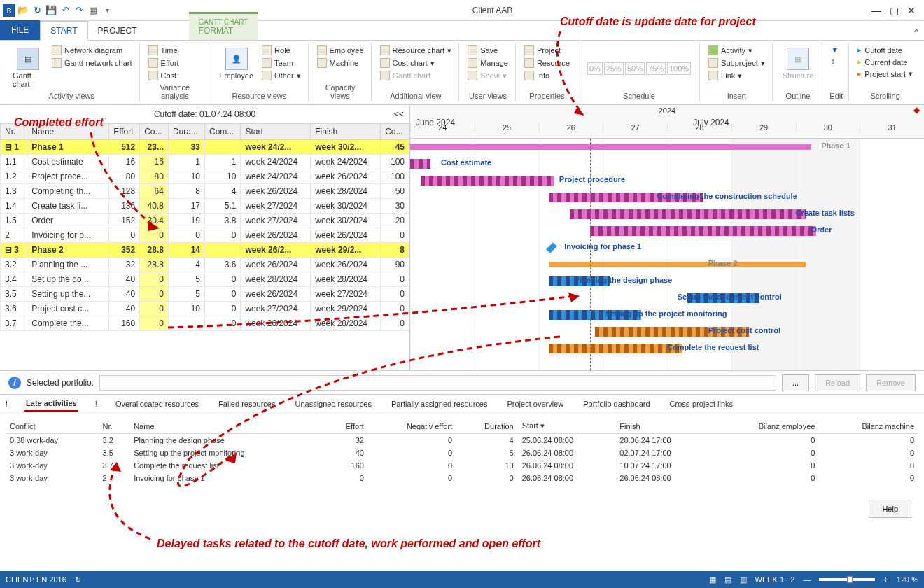 The width and height of the screenshot is (924, 588). I want to click on variance-effort-button: Effort, so click(164, 63).